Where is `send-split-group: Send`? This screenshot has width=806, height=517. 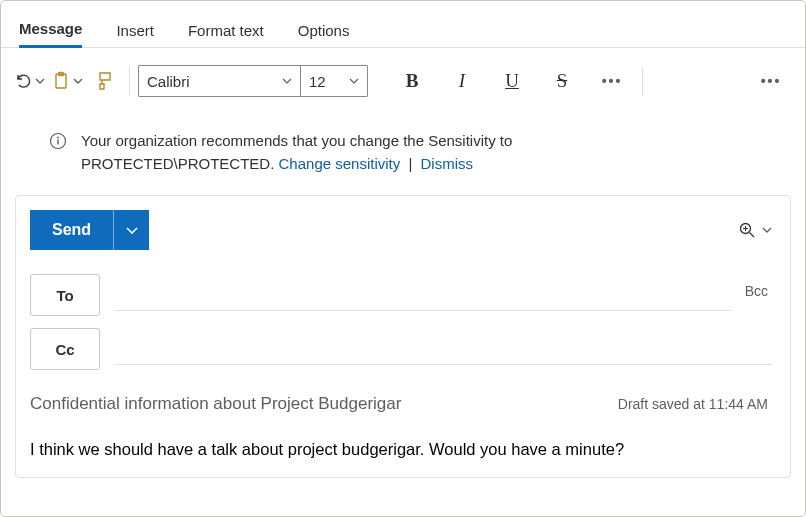 send-split-group: Send is located at coordinates (90, 230).